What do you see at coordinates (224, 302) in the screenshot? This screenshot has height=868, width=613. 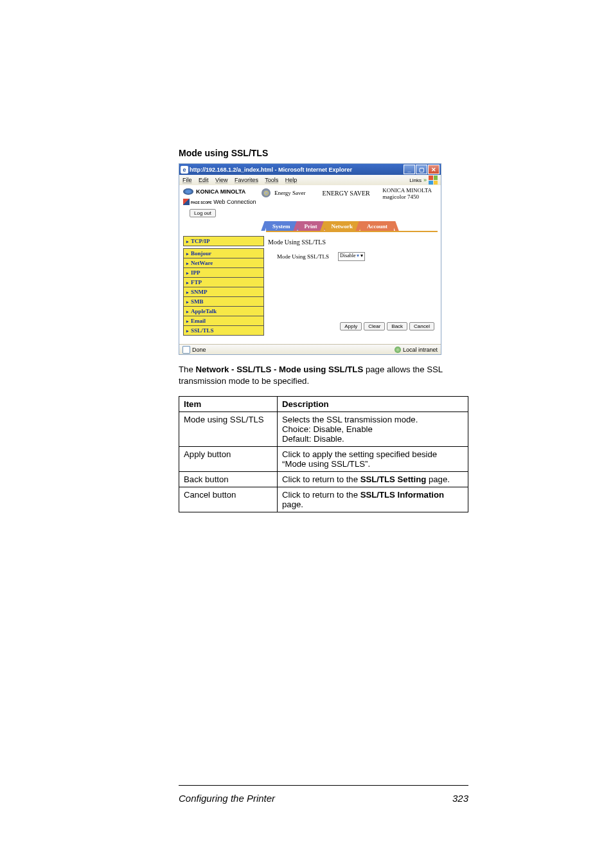 I see `sidebar-item-smb: SMB` at bounding box center [224, 302].